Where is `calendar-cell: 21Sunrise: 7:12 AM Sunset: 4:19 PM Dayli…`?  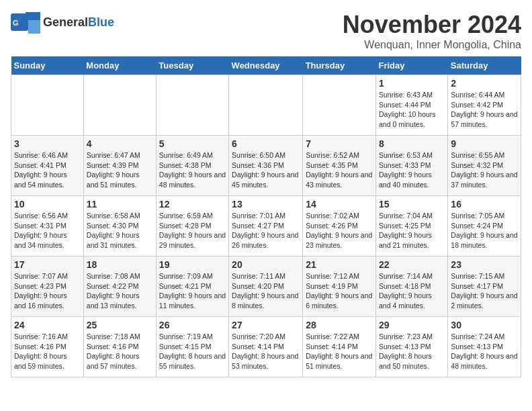
calendar-cell: 21Sunrise: 7:12 AM Sunset: 4:19 PM Dayli… is located at coordinates (340, 287).